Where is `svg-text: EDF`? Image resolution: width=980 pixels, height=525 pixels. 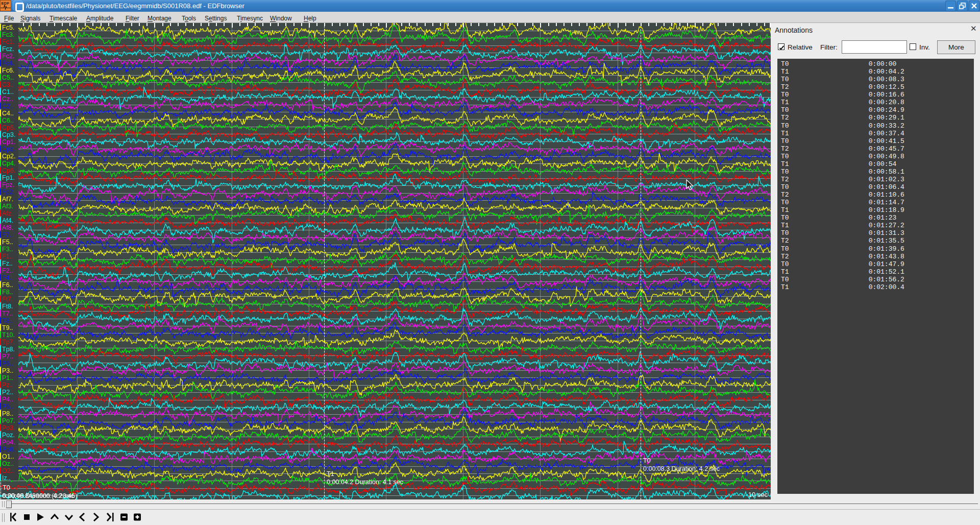
svg-text: EDF is located at coordinates (6, 3).